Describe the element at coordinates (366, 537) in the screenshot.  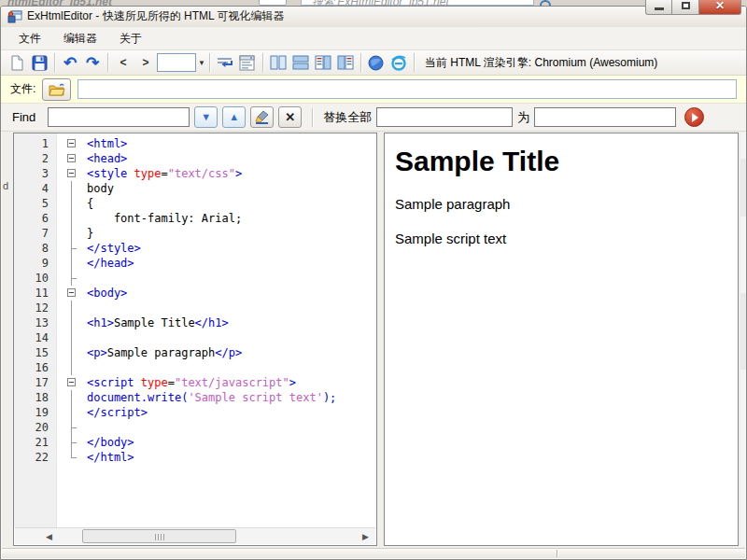
I see `scroll-right-arrow: ▶` at that location.